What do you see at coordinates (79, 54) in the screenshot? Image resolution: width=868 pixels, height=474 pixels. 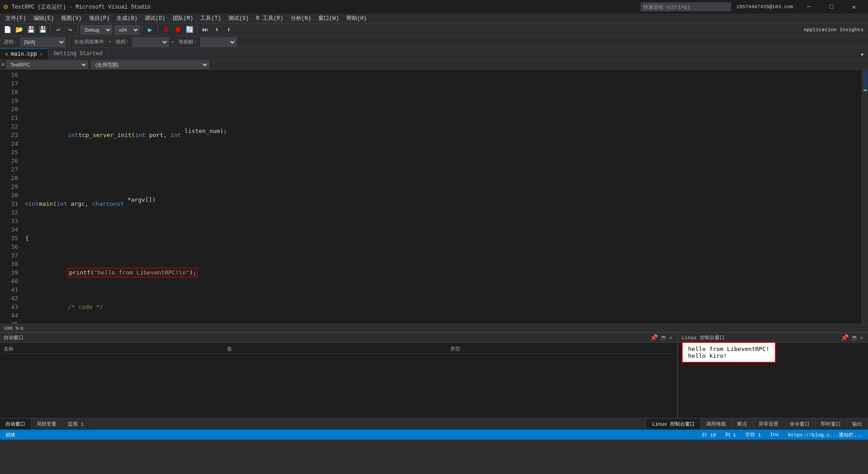 I see `tab-getting-started: Getting Started` at bounding box center [79, 54].